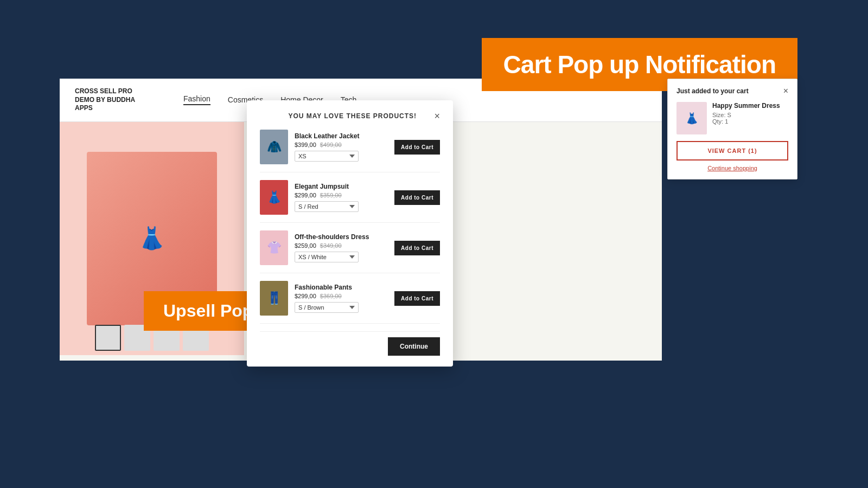 The image size is (868, 488). I want to click on notification-product-name: Happy Summer Dress, so click(750, 106).